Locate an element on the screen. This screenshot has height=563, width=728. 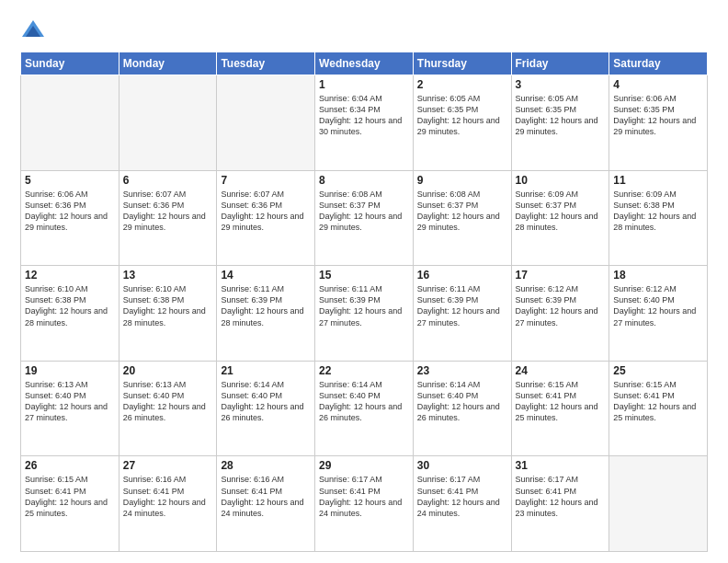
day-cell: 18Sunrise: 6:12 AMSunset: 6:40 PMDayligh… is located at coordinates (658, 314).